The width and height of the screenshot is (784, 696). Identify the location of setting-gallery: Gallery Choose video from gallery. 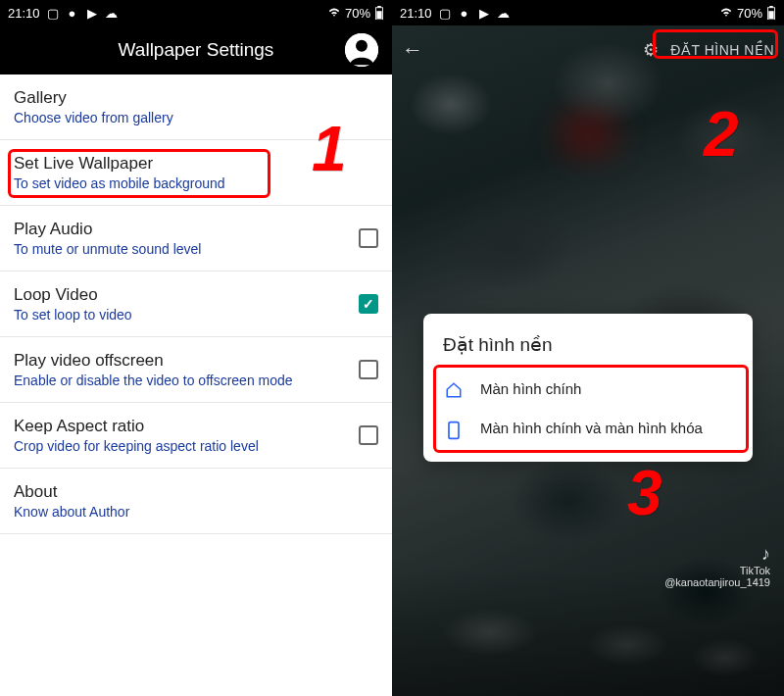
(196, 108).